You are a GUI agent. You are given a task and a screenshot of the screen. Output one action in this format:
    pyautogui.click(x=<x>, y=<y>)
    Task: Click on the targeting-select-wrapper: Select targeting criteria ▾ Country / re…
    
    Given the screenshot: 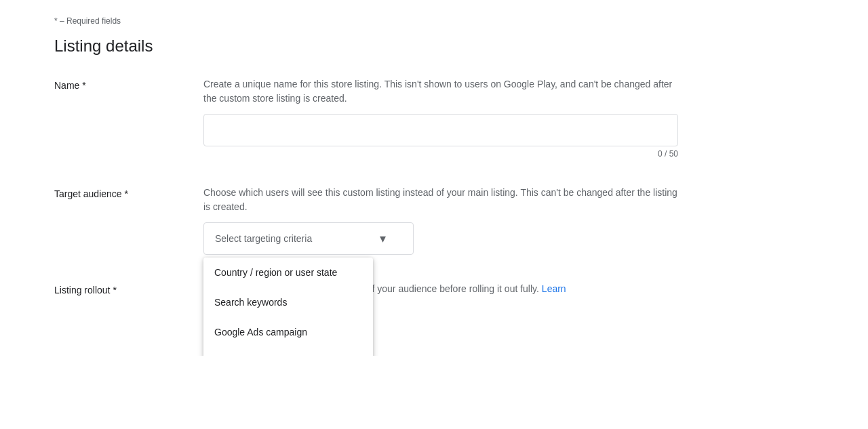 What is the action you would take?
    pyautogui.click(x=309, y=239)
    